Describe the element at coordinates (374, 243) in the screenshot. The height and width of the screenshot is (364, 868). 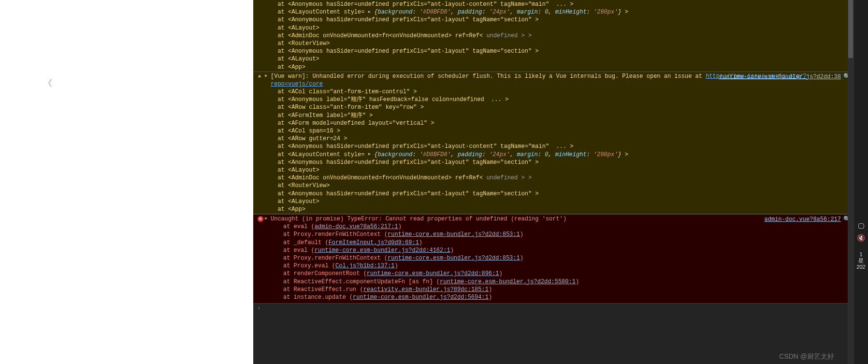
I see `source-link: FormItemInput.js?d0d9:69:1` at that location.